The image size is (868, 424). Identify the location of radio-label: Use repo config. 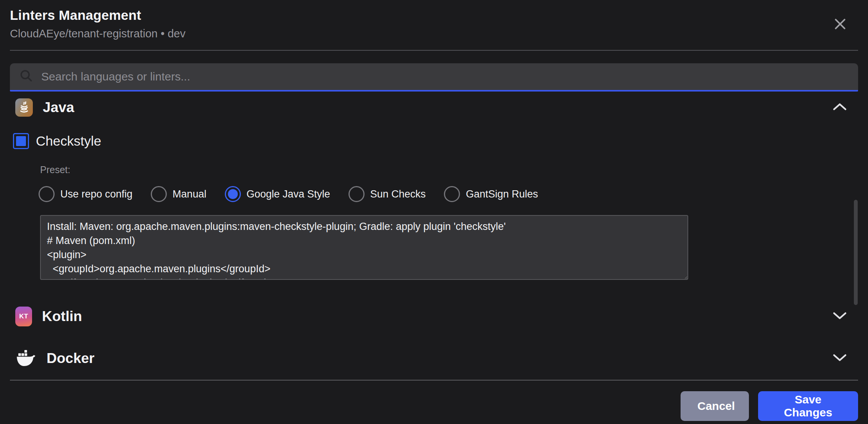
(96, 194).